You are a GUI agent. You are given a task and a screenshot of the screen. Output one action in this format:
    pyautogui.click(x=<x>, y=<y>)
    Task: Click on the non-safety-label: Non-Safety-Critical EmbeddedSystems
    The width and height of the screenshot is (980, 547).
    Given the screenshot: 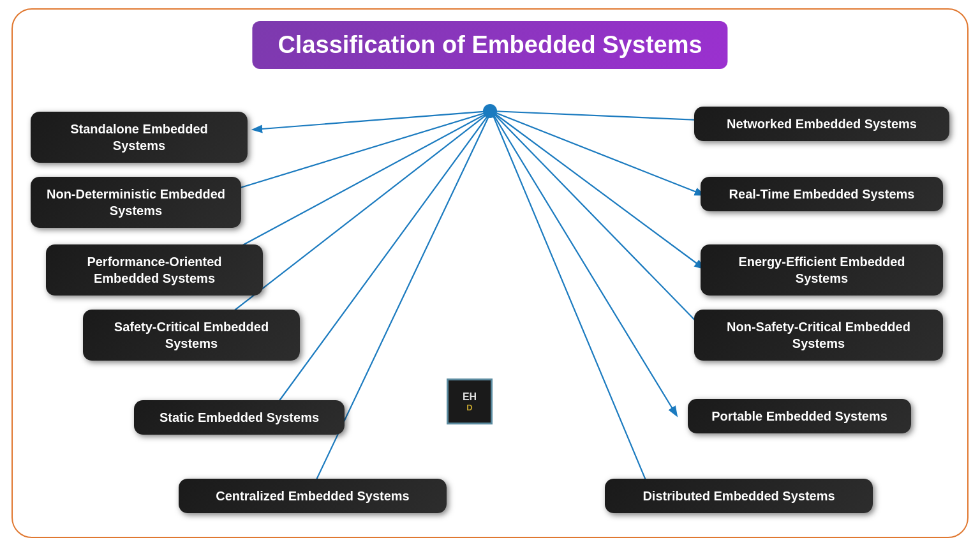 What is the action you would take?
    pyautogui.click(x=819, y=335)
    